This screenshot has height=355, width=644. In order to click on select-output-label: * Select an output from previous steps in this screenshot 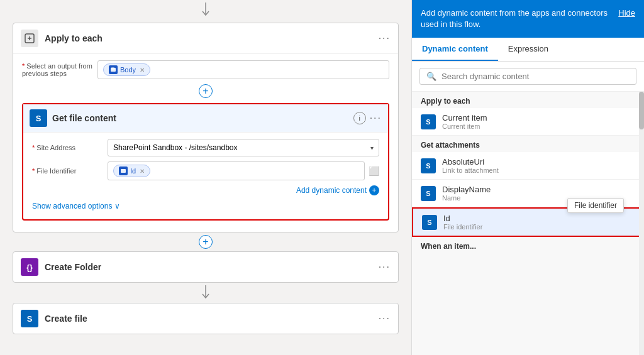, I will do `click(60, 70)`.